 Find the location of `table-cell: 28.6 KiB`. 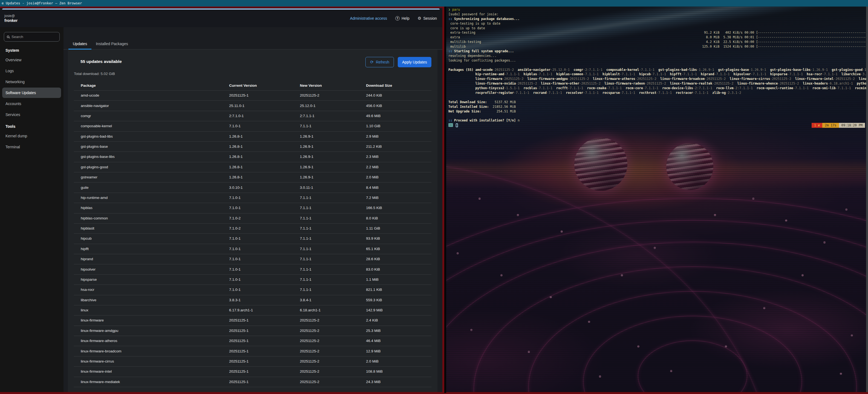

table-cell: 28.6 KiB is located at coordinates (395, 259).